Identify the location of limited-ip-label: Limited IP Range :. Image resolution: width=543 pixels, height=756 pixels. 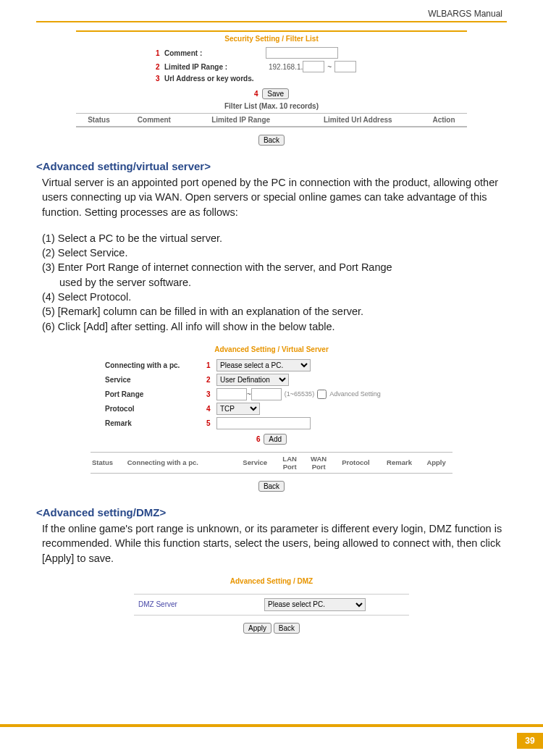
(215, 67).